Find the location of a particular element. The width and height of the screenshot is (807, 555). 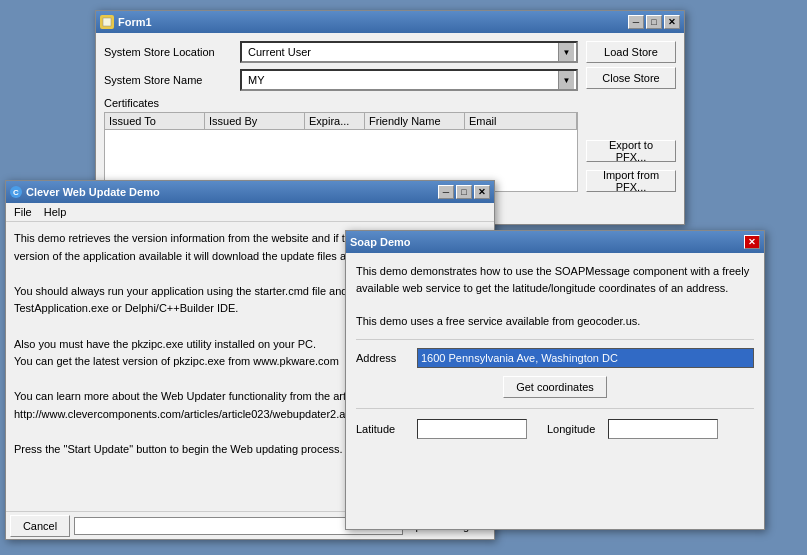

import-pfx-btn: Import from PFX... is located at coordinates (631, 181).